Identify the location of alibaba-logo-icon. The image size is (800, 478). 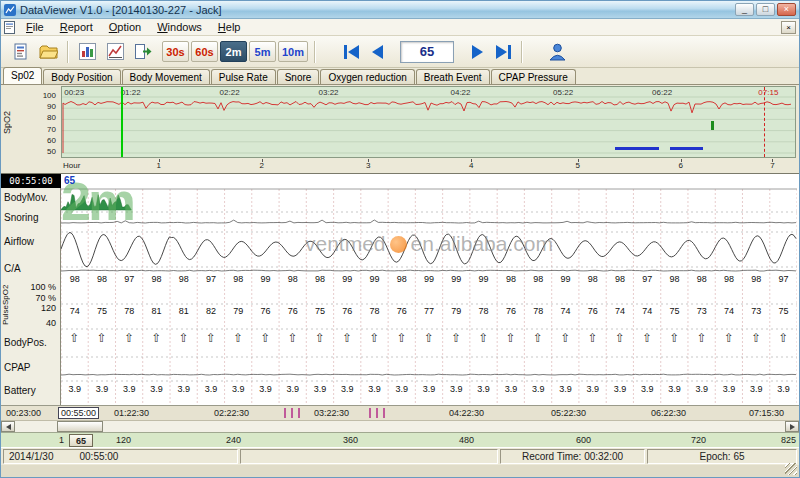
(398, 244).